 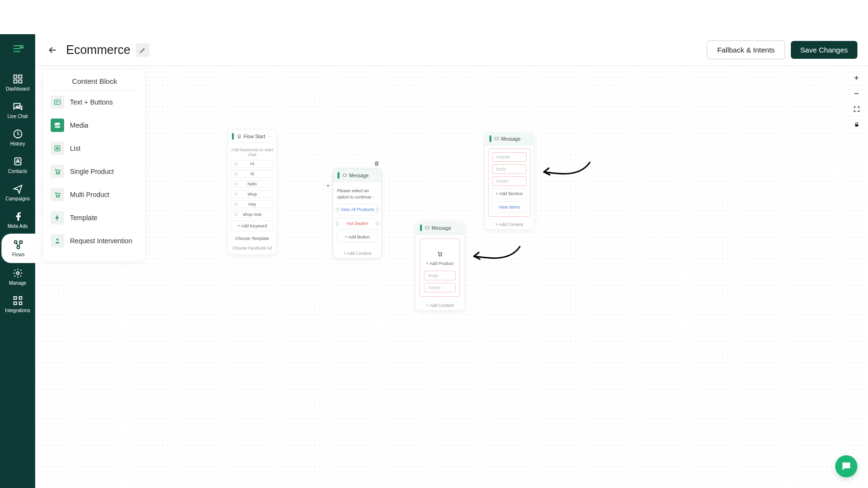 What do you see at coordinates (143, 50) in the screenshot?
I see `edit-button` at bounding box center [143, 50].